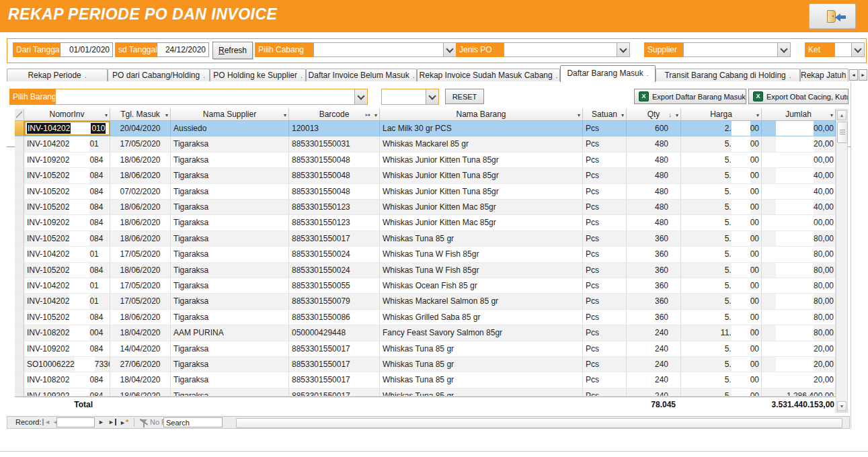  Describe the element at coordinates (67, 380) in the screenshot. I see `cell-nomorinv: INV-108202084` at that location.